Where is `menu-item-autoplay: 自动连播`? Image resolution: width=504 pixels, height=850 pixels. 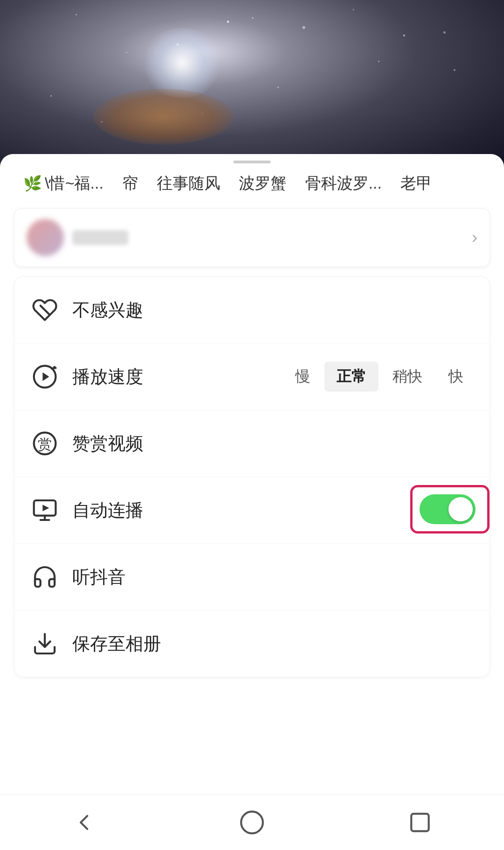 menu-item-autoplay: 自动连播 is located at coordinates (252, 511).